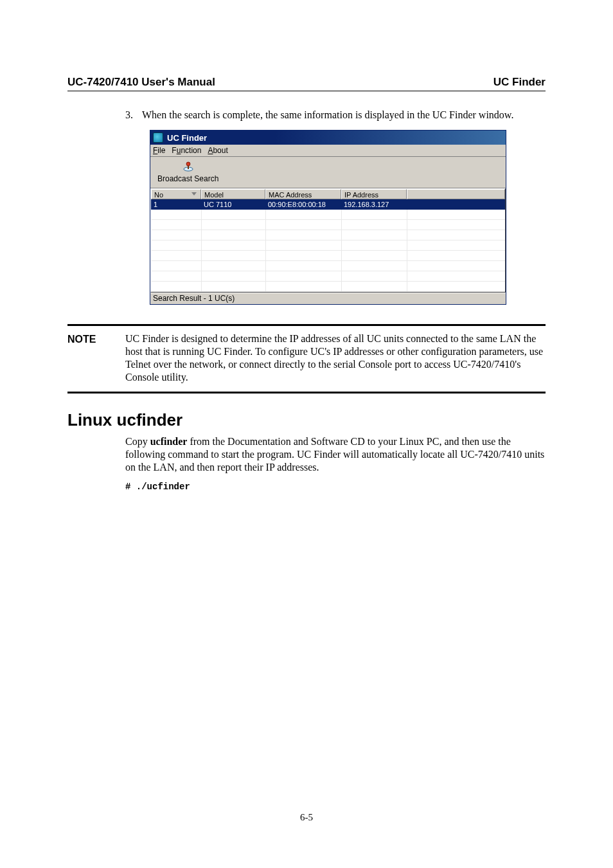  Describe the element at coordinates (335, 358) in the screenshot. I see `note-text: UC Finder is designed to determine the I…` at that location.